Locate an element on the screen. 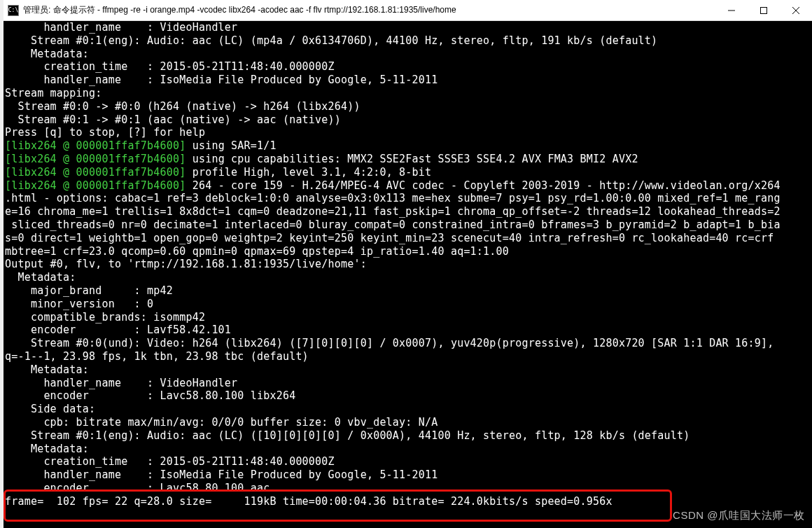  terminal-line: major_brand : mp42 is located at coordinates (407, 291).